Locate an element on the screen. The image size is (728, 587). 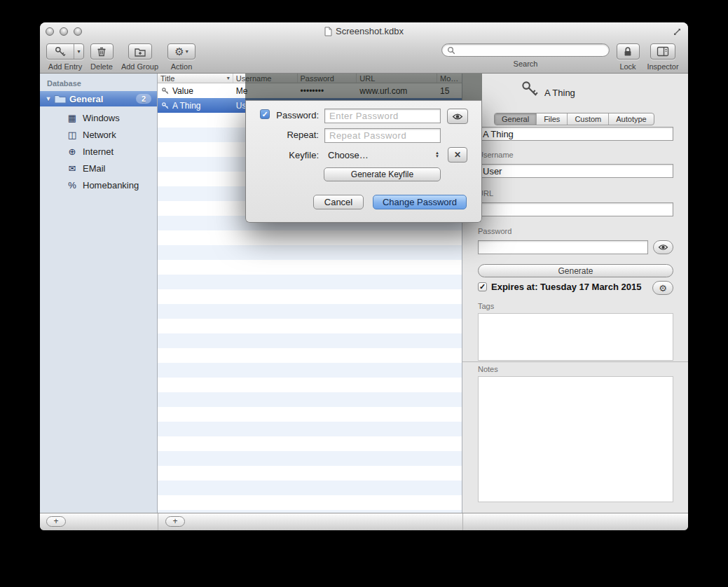
sidebar-section-header: Database is located at coordinates (64, 83).